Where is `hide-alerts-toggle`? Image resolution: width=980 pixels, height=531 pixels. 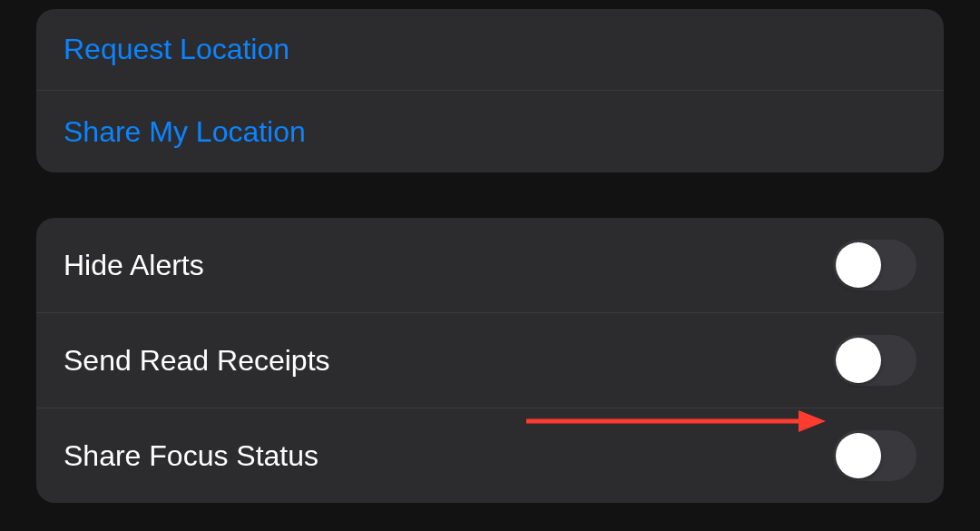
hide-alerts-toggle is located at coordinates (875, 265).